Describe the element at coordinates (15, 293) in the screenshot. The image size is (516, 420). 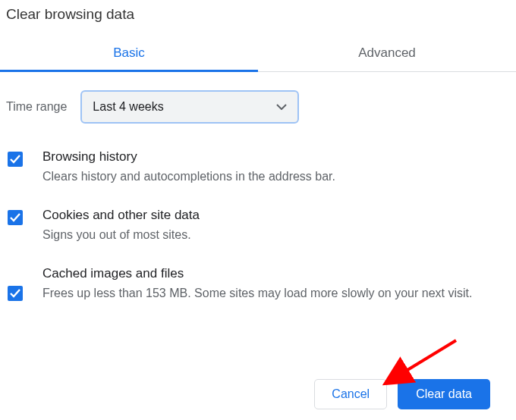
I see `checkbox-cached` at that location.